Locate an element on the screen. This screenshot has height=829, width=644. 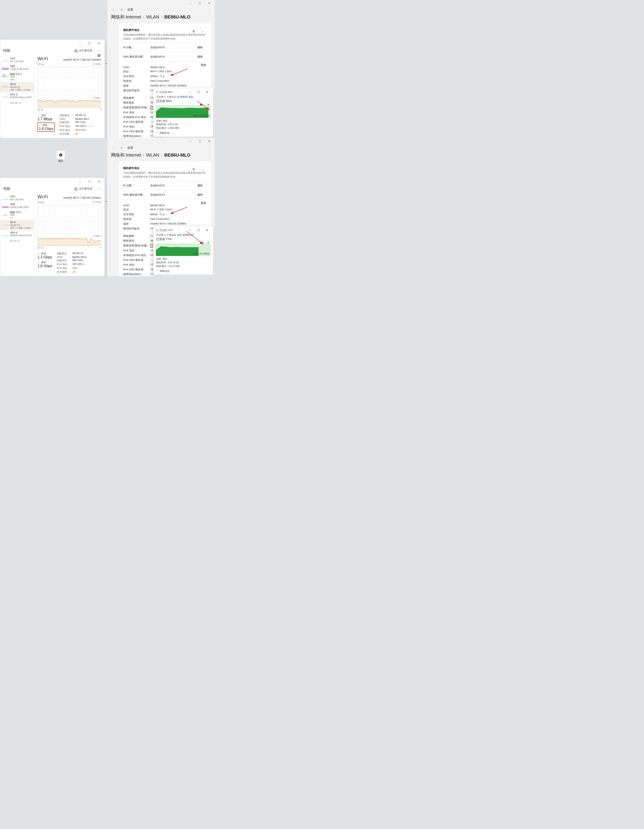
sidebar-item-cpu: CPU6% 3.70 GHz is located at coordinates (17, 60).